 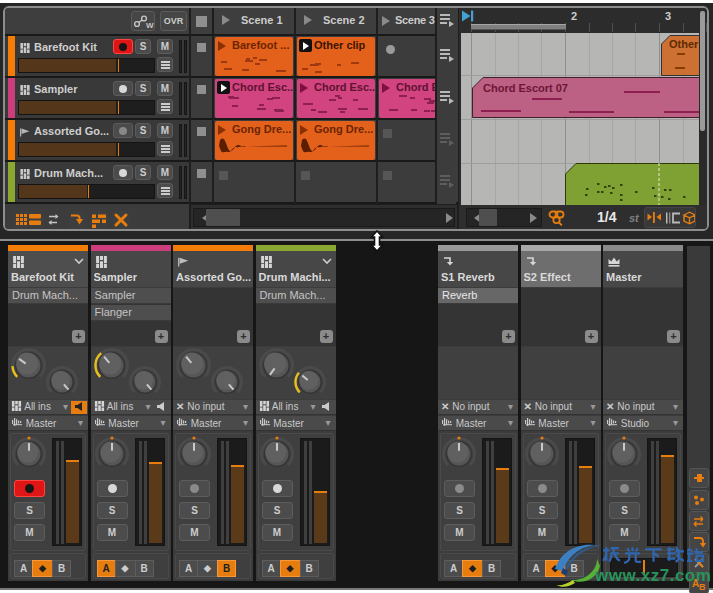 I want to click on svg-text: W, so click(x=150, y=26).